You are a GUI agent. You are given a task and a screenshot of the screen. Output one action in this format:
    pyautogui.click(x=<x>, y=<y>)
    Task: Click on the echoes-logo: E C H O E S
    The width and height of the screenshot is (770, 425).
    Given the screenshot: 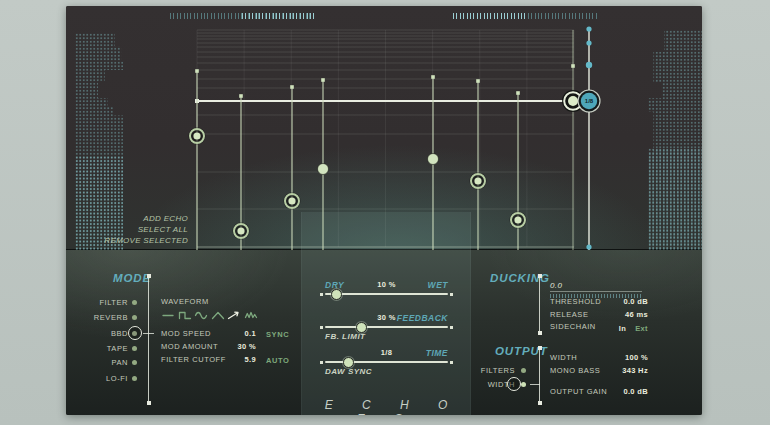 What is the action you would take?
    pyautogui.click(x=386, y=406)
    